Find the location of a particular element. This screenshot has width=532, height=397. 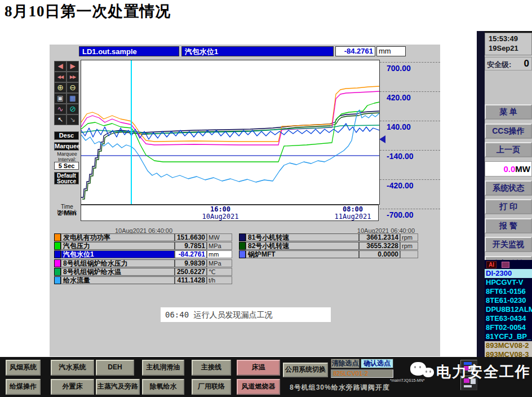

sidebar-button-系统状态: 系统状态 is located at coordinates (508, 188).